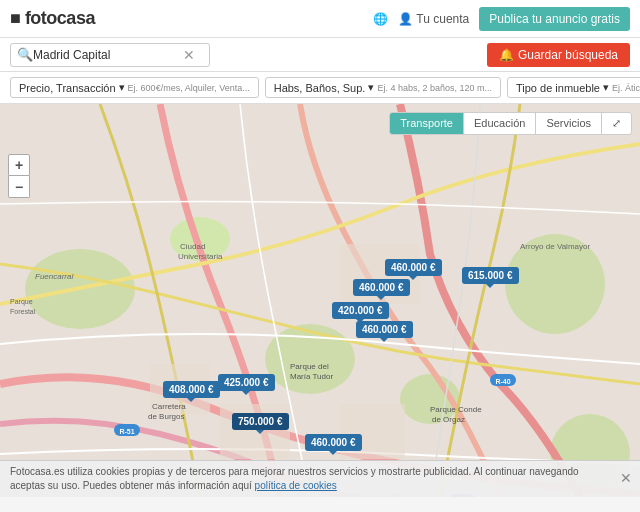  What do you see at coordinates (568, 55) in the screenshot?
I see `save-search-label: Guardar búsqueda` at bounding box center [568, 55].